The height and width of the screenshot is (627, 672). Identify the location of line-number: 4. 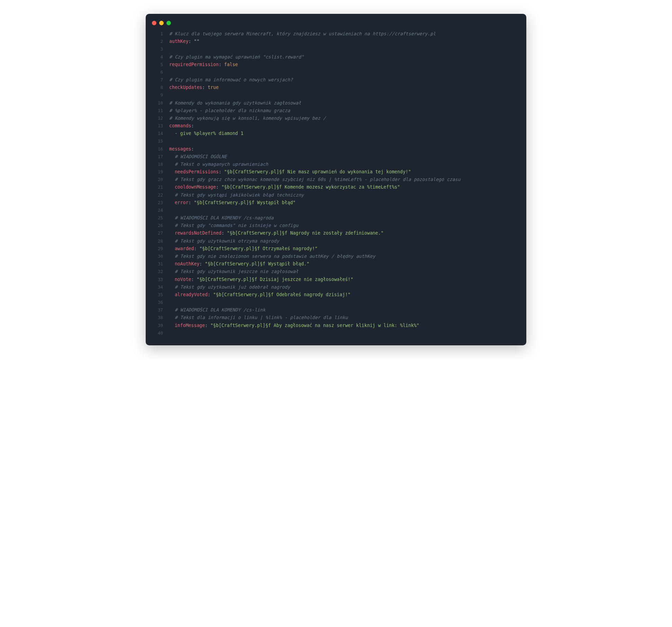
(158, 57).